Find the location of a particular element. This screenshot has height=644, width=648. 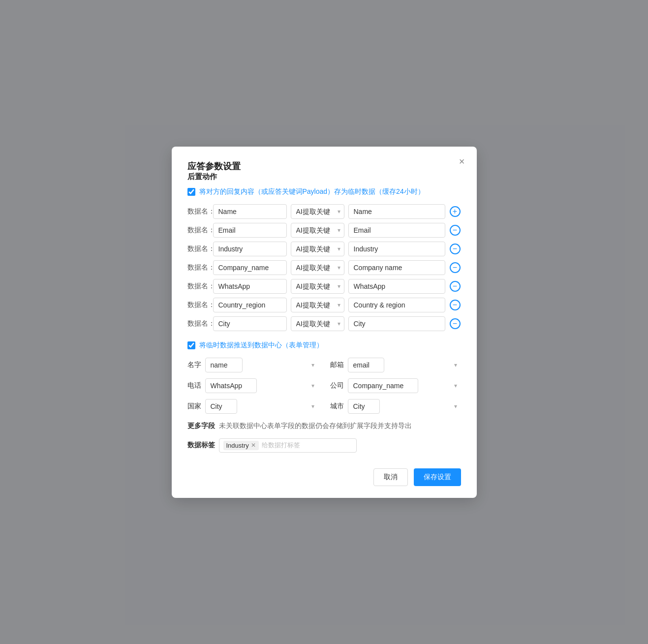

data-row-label-5: 数据名： is located at coordinates (198, 305).